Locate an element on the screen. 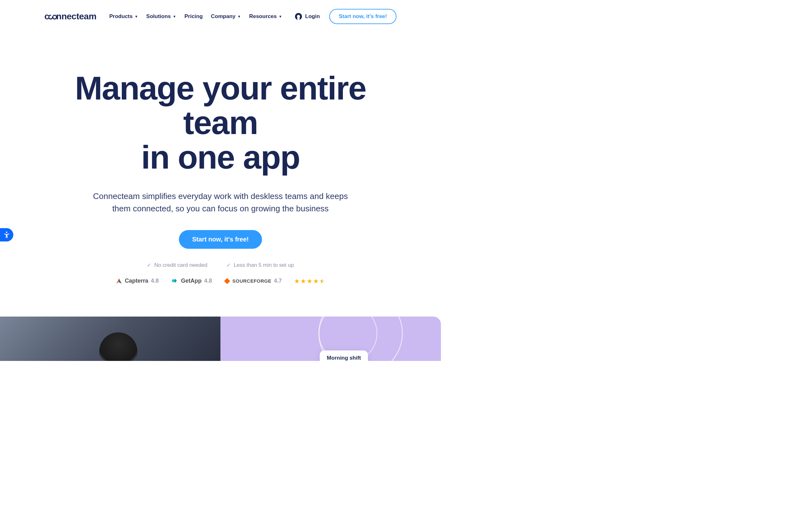 This screenshot has height=507, width=812. star-rating: ★ ★ ★ ★ ★ is located at coordinates (309, 281).